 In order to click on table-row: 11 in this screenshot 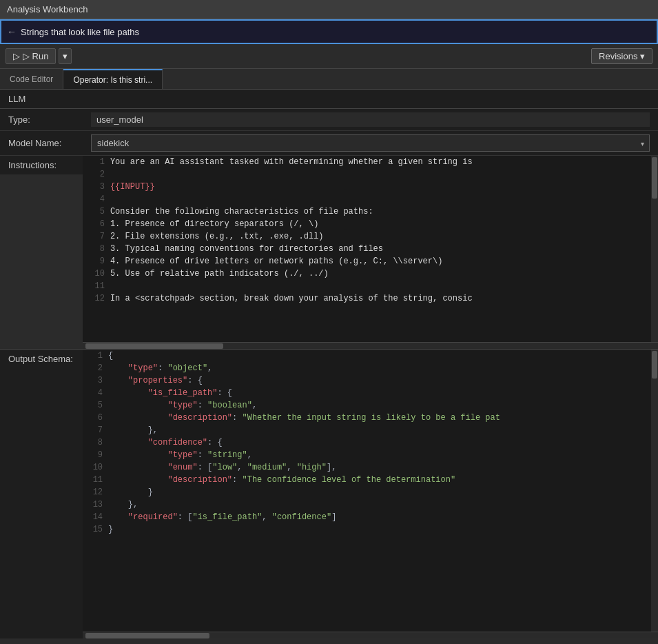, I will do `click(371, 286)`.